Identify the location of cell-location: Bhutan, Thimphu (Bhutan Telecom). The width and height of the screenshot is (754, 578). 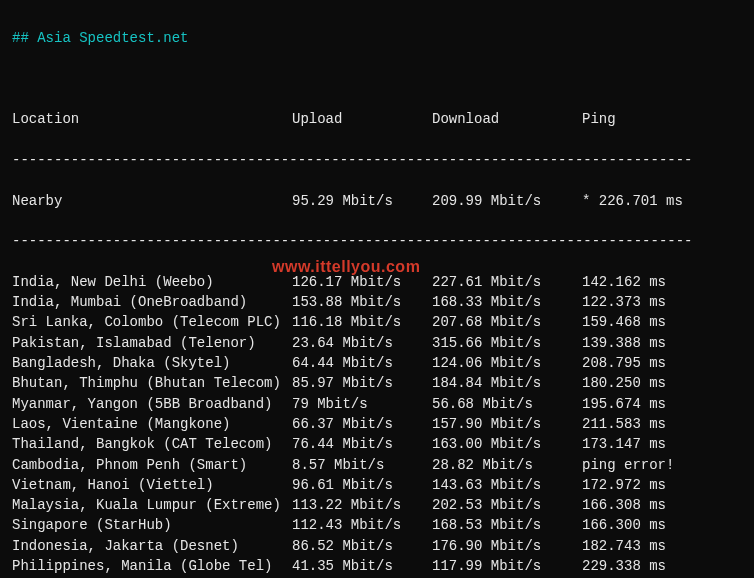
(152, 383).